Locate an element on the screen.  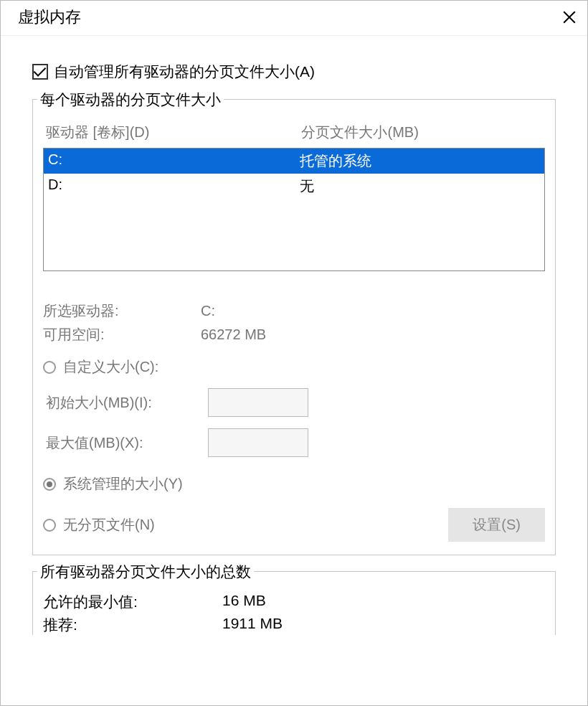
drive-list-headers: 驱动器 [卷标](D) 分页文件大小(MB) is located at coordinates (294, 133).